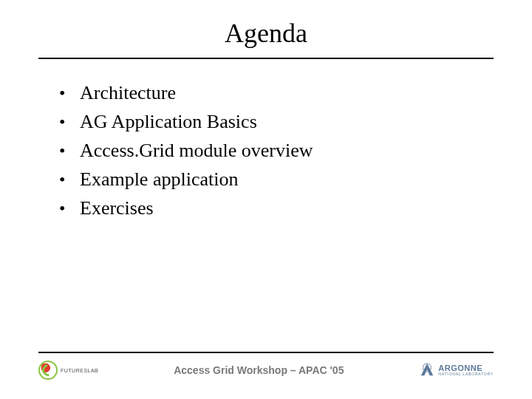 The height and width of the screenshot is (399, 532). Describe the element at coordinates (276, 179) in the screenshot. I see `list-item: • Example application` at that location.